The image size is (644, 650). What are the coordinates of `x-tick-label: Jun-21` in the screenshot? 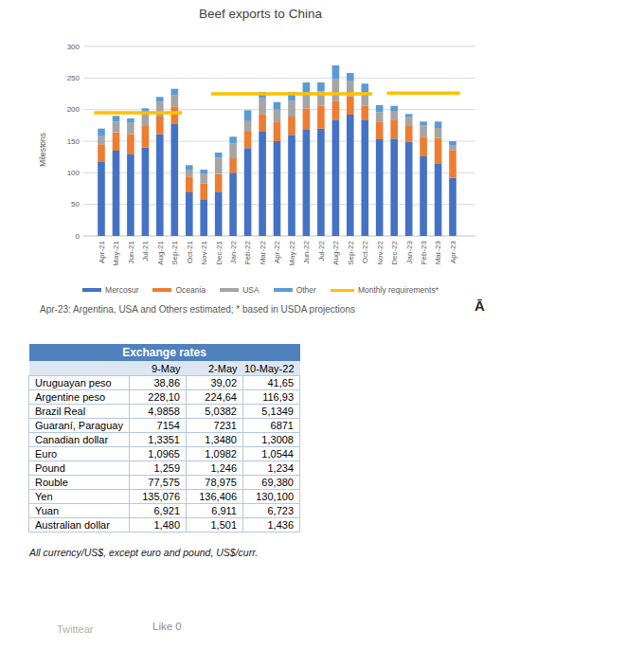 It's located at (131, 252).